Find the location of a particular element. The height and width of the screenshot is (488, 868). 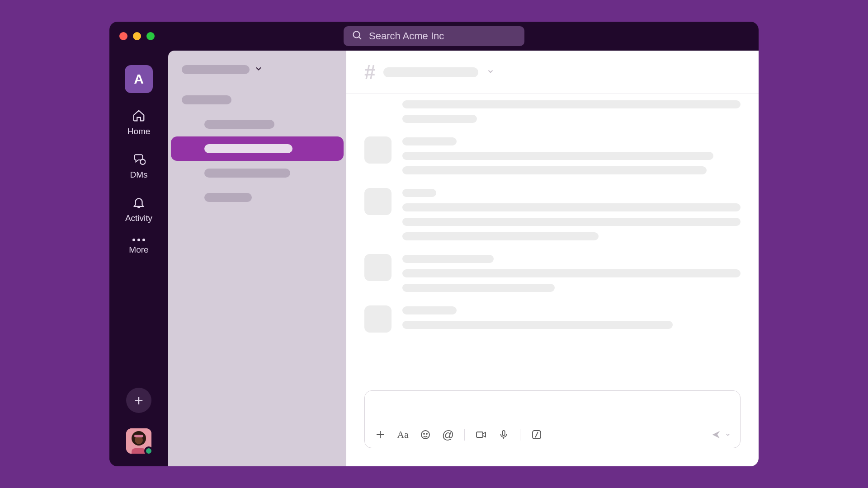

mention-icon: @ is located at coordinates (448, 435).